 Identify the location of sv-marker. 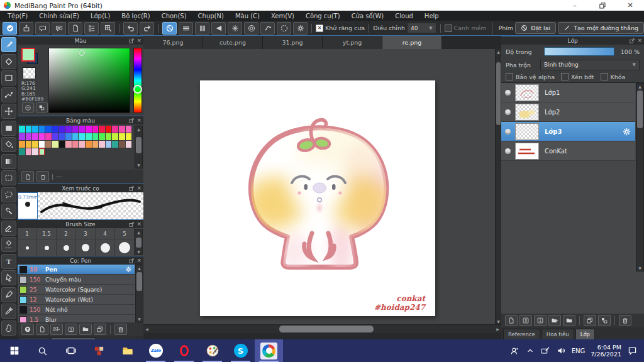
(82, 53).